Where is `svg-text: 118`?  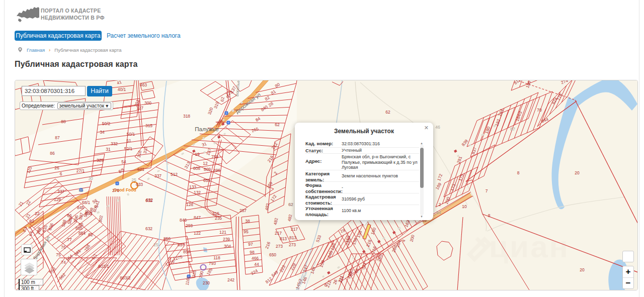
svg-text: 118 is located at coordinates (217, 258).